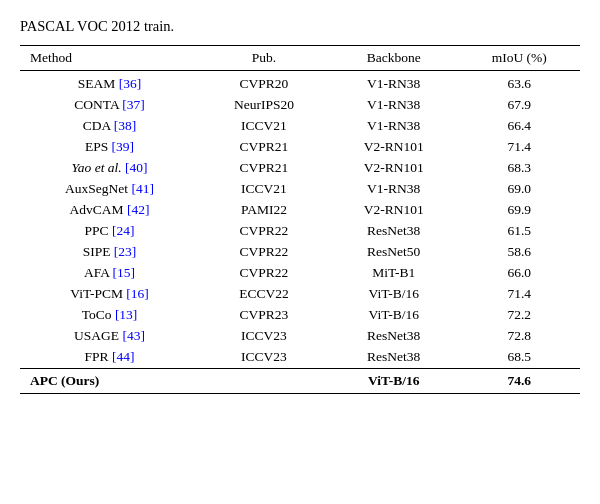 This screenshot has width=600, height=504. Describe the element at coordinates (110, 380) in the screenshot. I see `cell-ours-method: APC (Ours)` at that location.